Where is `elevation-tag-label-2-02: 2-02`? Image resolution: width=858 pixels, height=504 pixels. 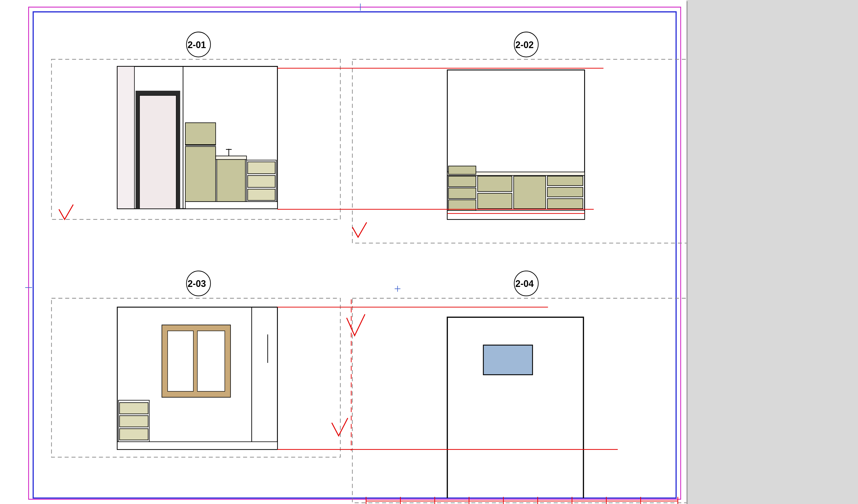 elevation-tag-label-2-02: 2-02 is located at coordinates (524, 45).